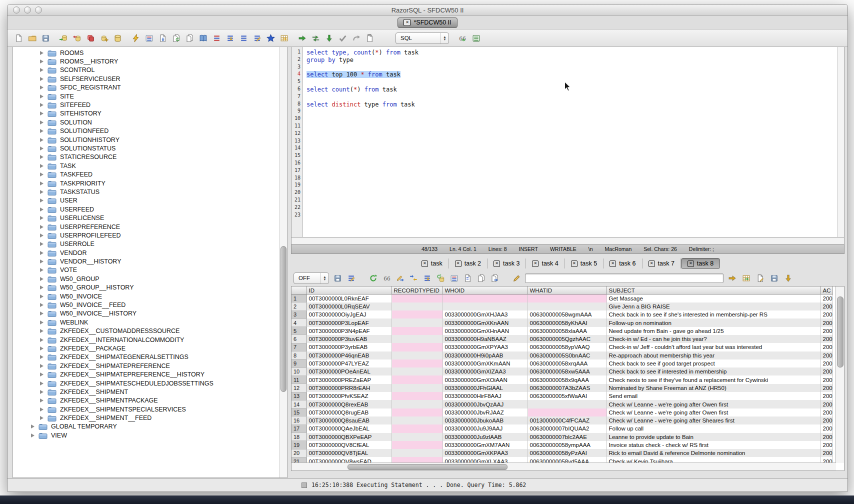 Image resolution: width=854 pixels, height=504 pixels. I want to click on fetch-all-icon, so click(329, 38).